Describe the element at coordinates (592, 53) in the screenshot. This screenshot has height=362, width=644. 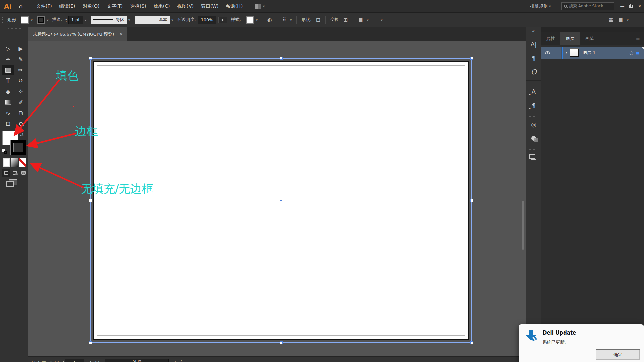
I see `layer-row: › 图层 1 ○ ■` at that location.